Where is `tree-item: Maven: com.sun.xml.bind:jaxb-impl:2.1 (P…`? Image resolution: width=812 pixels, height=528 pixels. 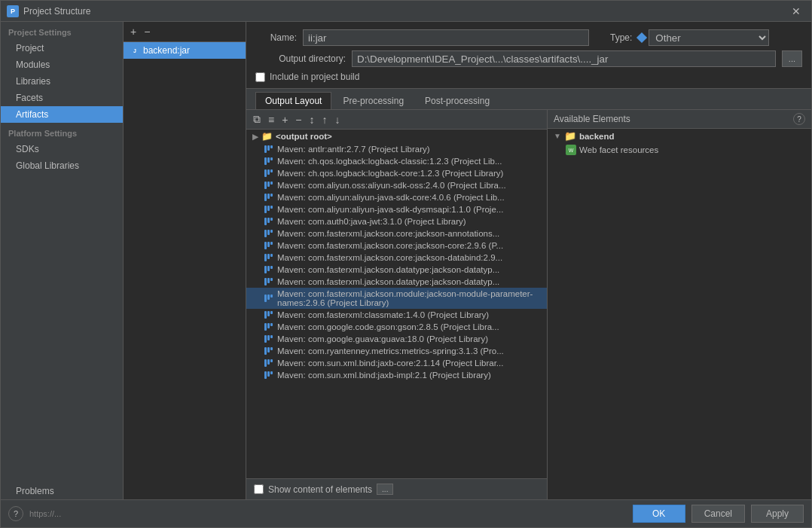 tree-item: Maven: com.sun.xml.bind:jaxb-impl:2.1 (P… is located at coordinates (396, 375).